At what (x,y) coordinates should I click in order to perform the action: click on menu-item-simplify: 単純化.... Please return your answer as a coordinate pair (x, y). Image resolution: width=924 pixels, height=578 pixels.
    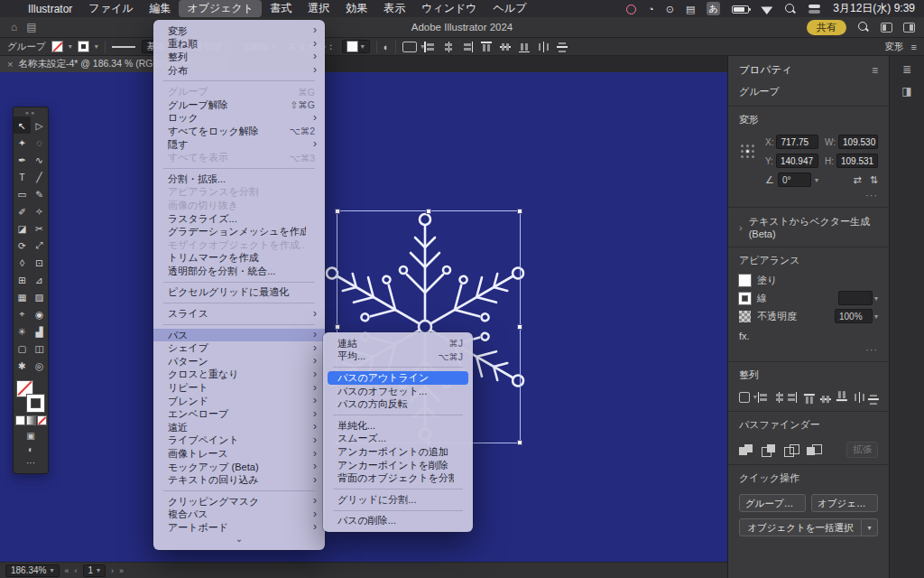
    Looking at the image, I should click on (398, 426).